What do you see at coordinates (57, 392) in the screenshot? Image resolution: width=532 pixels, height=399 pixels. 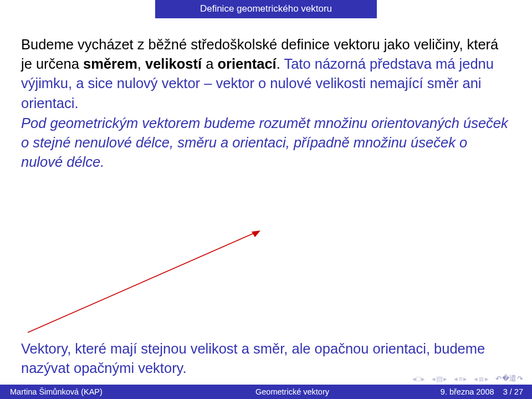 I see `footer-author-text: Martina Šimůnková (KAP)` at bounding box center [57, 392].